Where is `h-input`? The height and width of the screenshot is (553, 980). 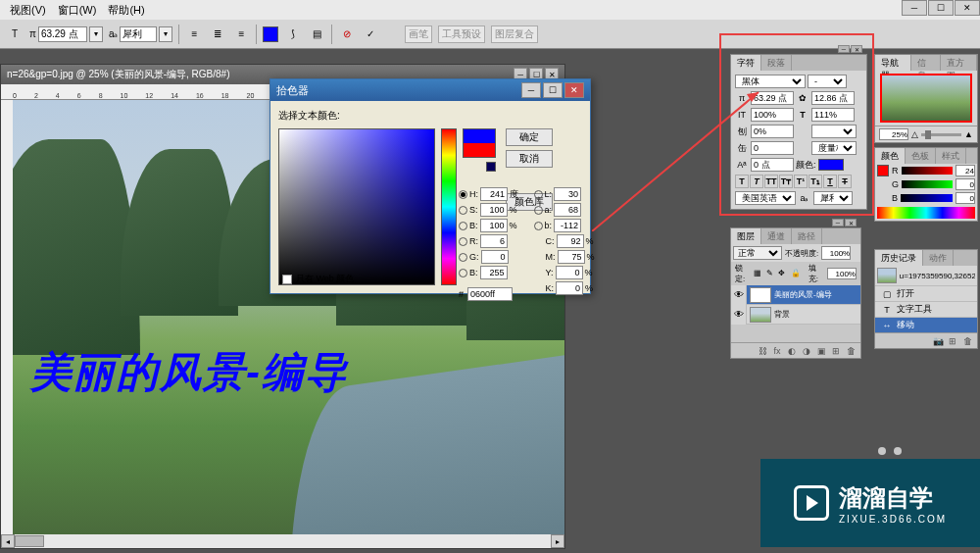
h-input is located at coordinates (494, 194).